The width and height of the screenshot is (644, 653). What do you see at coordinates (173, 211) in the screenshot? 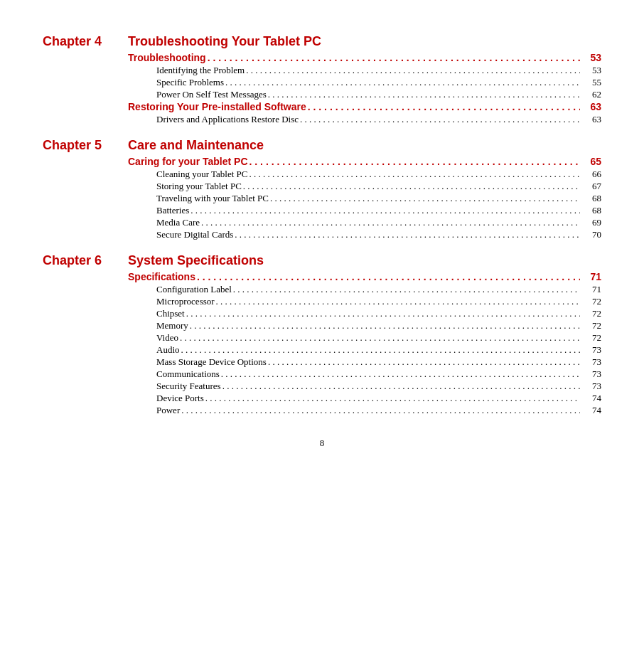
I see `entry-title: Batteries` at bounding box center [173, 211].